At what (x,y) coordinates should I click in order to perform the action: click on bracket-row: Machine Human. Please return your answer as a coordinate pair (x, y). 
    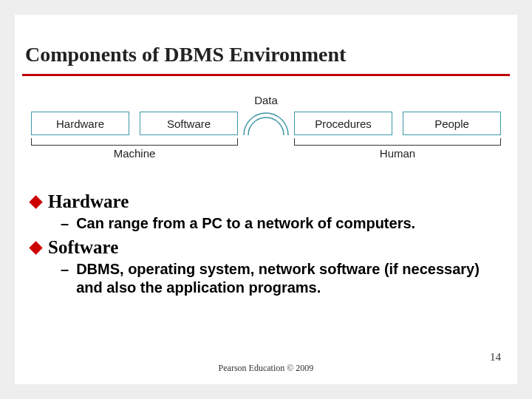
    Looking at the image, I should click on (266, 153).